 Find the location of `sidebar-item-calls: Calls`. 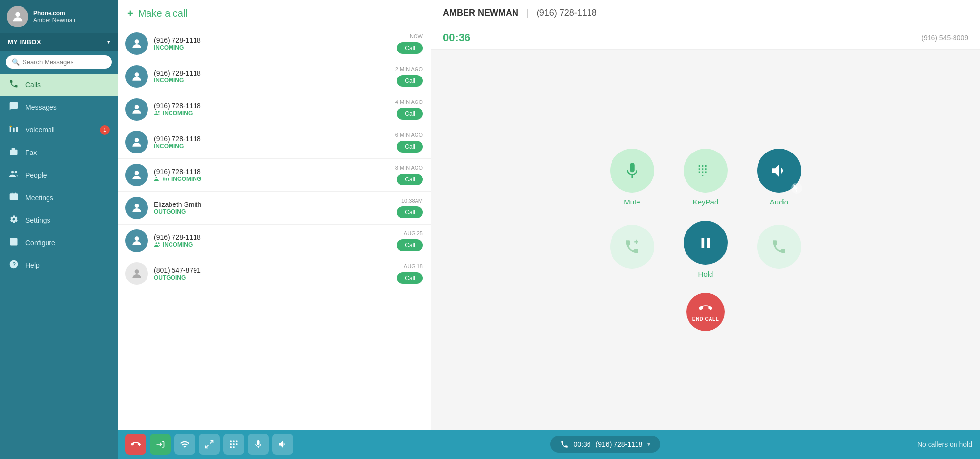

sidebar-item-calls: Calls is located at coordinates (59, 85).